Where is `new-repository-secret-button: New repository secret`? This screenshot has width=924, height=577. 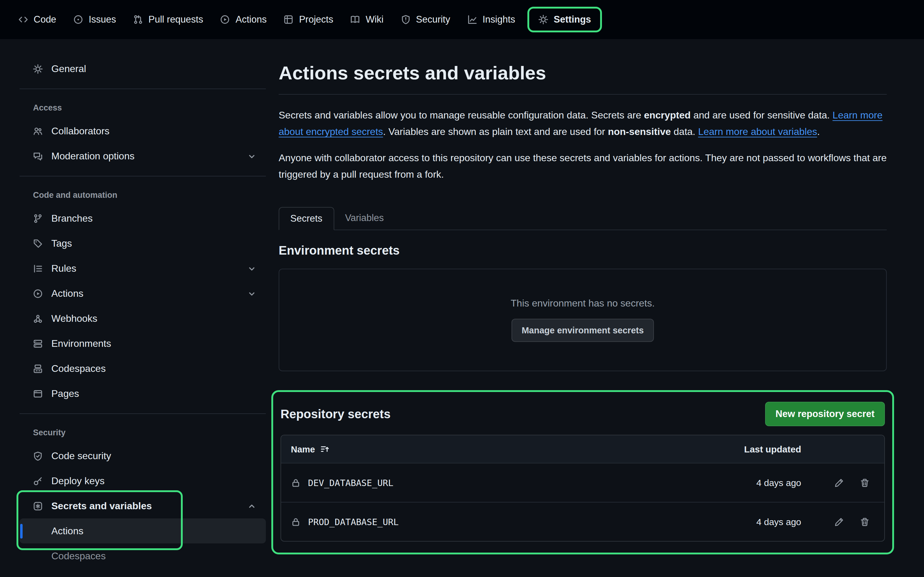 new-repository-secret-button: New repository secret is located at coordinates (825, 414).